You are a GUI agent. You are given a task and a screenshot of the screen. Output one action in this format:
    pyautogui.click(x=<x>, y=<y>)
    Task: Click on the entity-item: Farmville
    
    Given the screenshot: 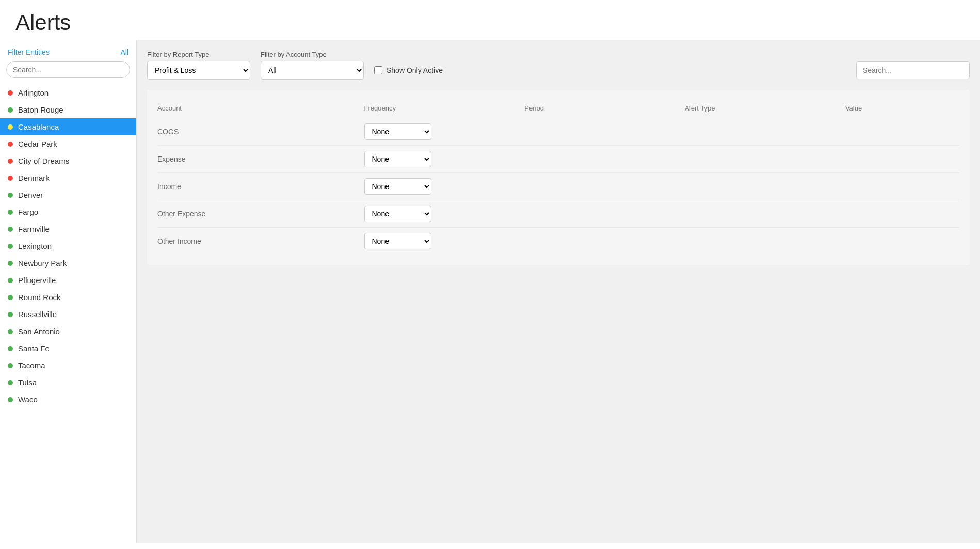 What is the action you would take?
    pyautogui.click(x=68, y=229)
    